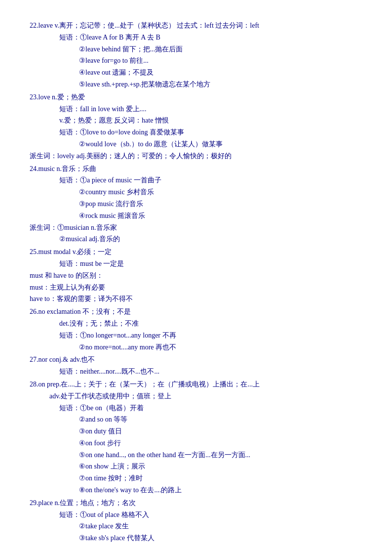 The height and width of the screenshot is (555, 392). I want to click on text-line: ②leave behind 留下；把...抛在后面, so click(221, 49).